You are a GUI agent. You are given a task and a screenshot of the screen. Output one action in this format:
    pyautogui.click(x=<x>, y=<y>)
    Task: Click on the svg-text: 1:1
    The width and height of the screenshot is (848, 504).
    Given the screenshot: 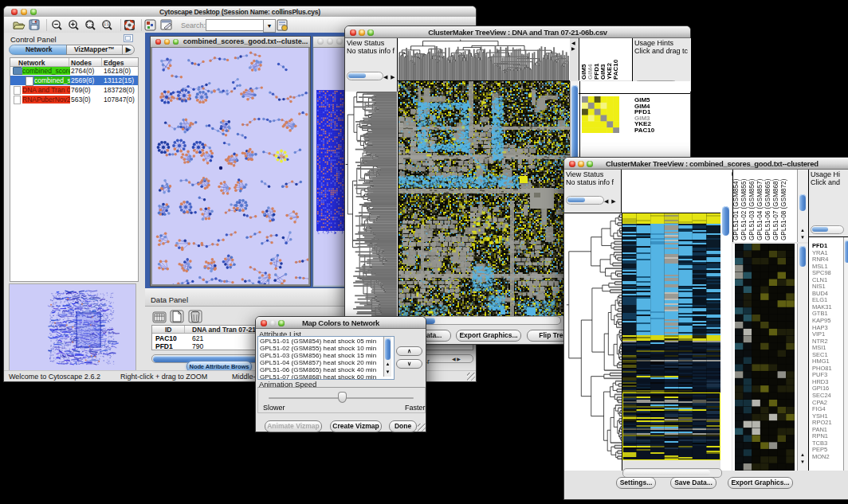 What is the action you would take?
    pyautogui.click(x=107, y=24)
    